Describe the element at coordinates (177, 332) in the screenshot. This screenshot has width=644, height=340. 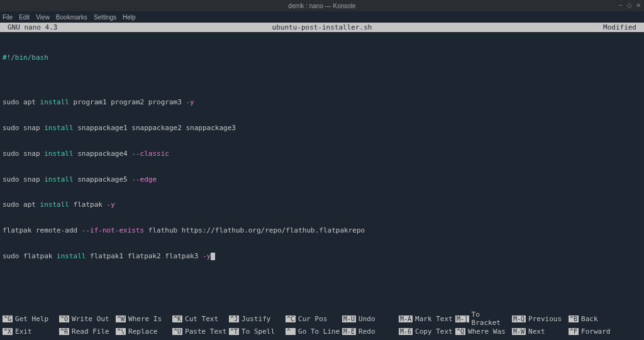
I see `shortcut-key: ^U` at that location.